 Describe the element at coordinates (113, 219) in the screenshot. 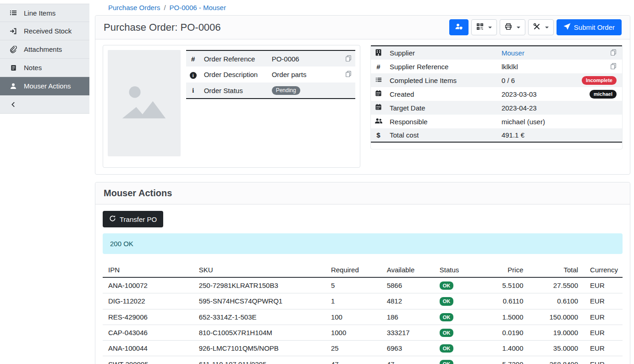

I see `refresh-icon` at that location.